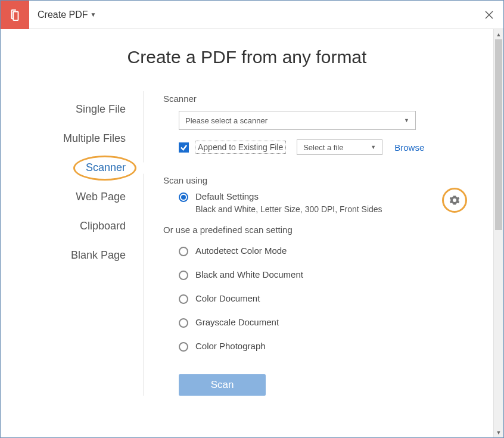 This screenshot has height=438, width=504. What do you see at coordinates (102, 226) in the screenshot?
I see `sidebar-item-label: Clipboard` at bounding box center [102, 226].